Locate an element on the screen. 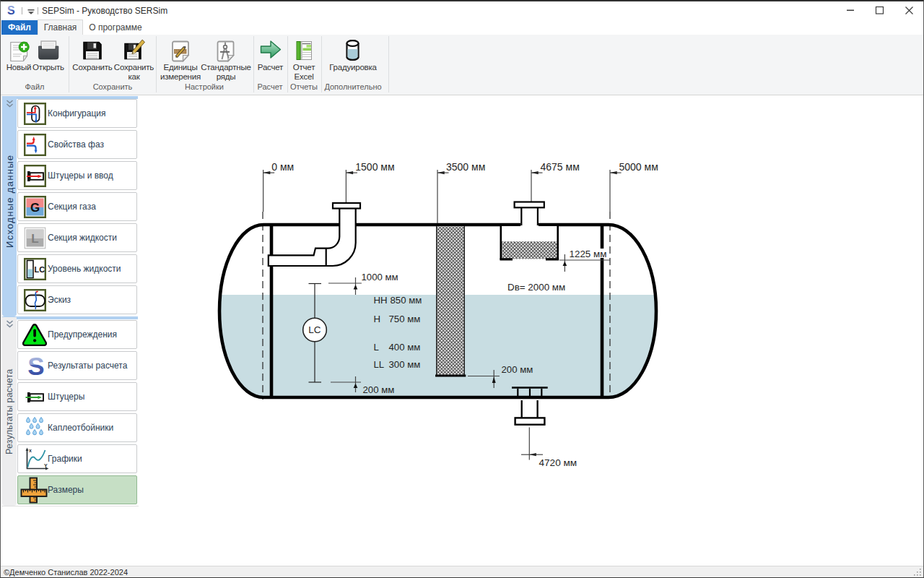  svg-text: 1000 мм is located at coordinates (380, 277).